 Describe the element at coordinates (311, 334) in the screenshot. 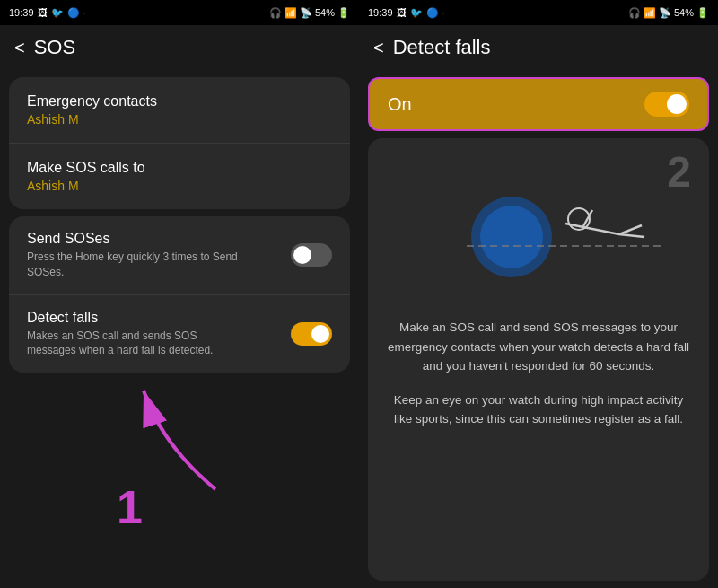

I see `detect-falls-toggle` at that location.